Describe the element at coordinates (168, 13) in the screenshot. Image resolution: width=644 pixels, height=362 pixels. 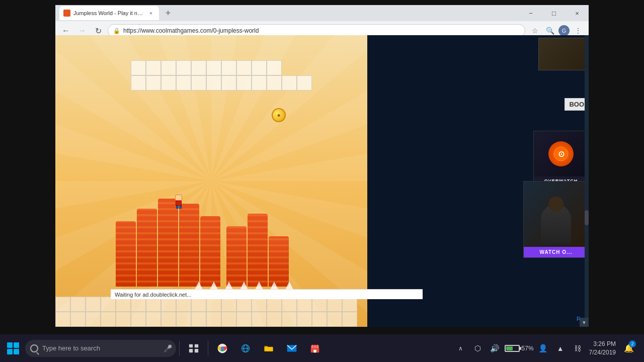
I see `new-tab-button: +` at that location.